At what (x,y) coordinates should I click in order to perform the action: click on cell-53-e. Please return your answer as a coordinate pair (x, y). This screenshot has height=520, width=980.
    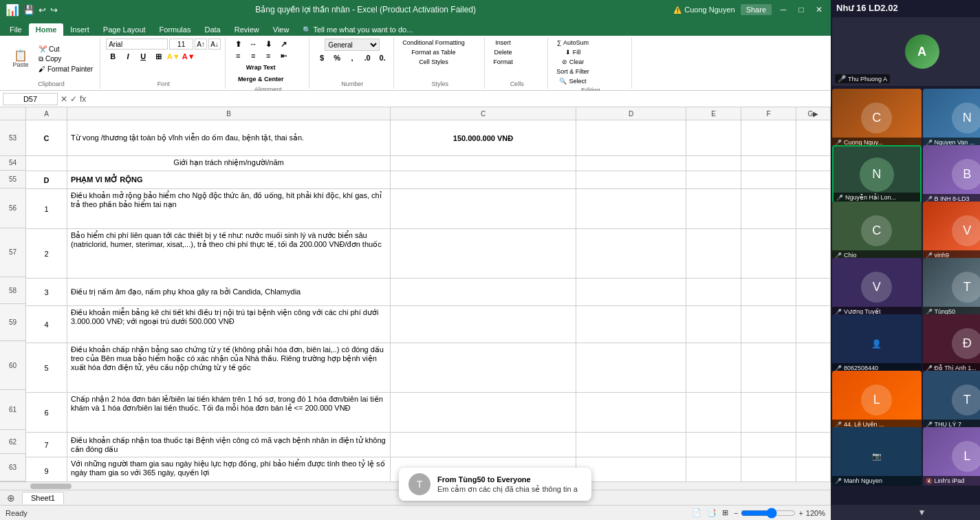
    Looking at the image, I should click on (714, 138).